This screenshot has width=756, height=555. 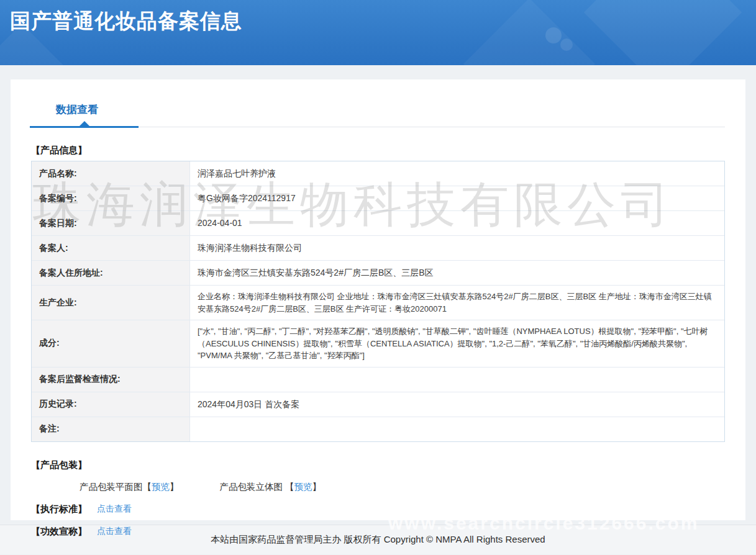 What do you see at coordinates (111, 487) in the screenshot?
I see `packaging-flat-label: 产品包装平面图` at bounding box center [111, 487].